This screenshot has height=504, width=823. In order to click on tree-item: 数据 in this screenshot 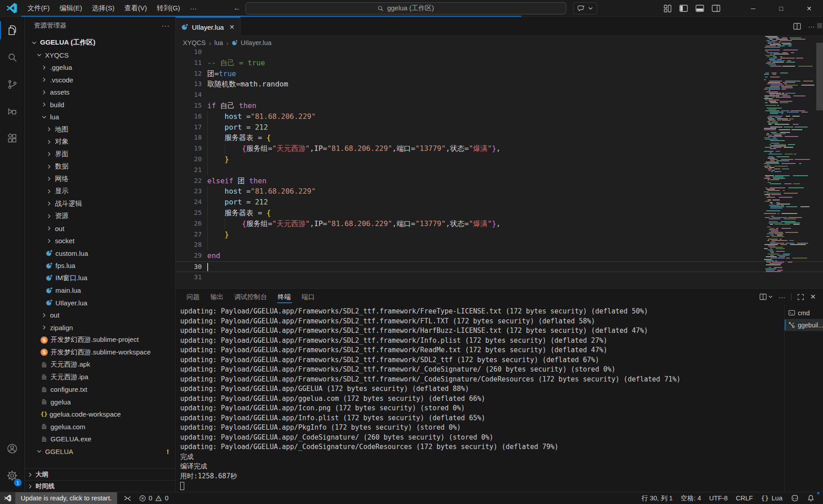, I will do `click(100, 167)`.